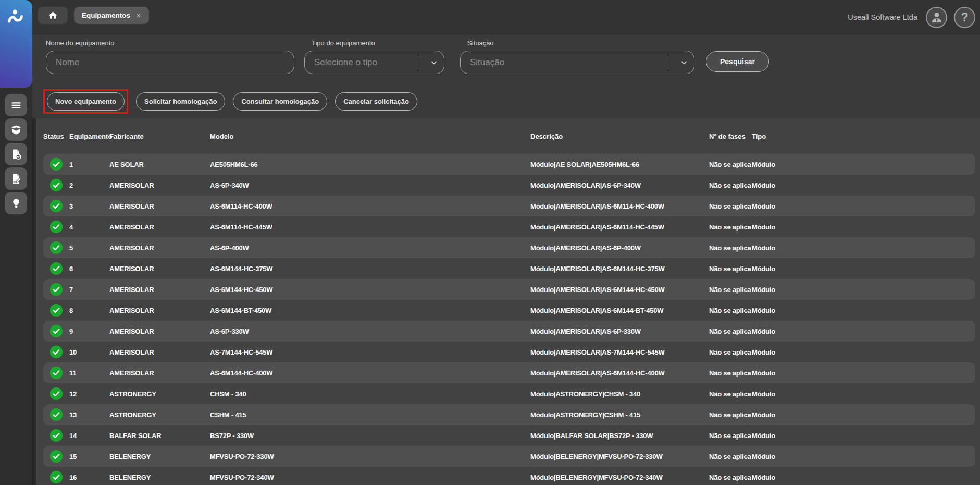  Describe the element at coordinates (510, 227) in the screenshot. I see `table-row: 4 AMERISOLAR AS-6M114-HC-445W Módulo|AME…` at that location.